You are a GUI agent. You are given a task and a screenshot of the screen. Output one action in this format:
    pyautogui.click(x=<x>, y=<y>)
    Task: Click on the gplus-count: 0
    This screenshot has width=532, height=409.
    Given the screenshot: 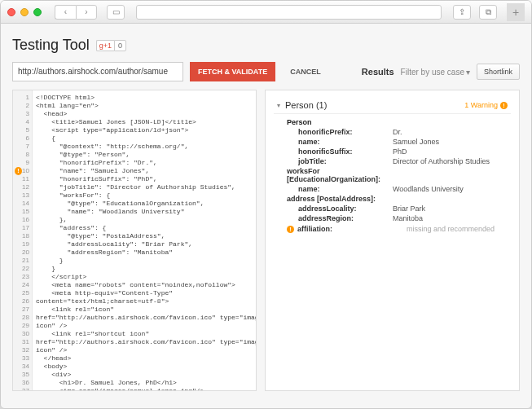 What is the action you would take?
    pyautogui.click(x=121, y=46)
    